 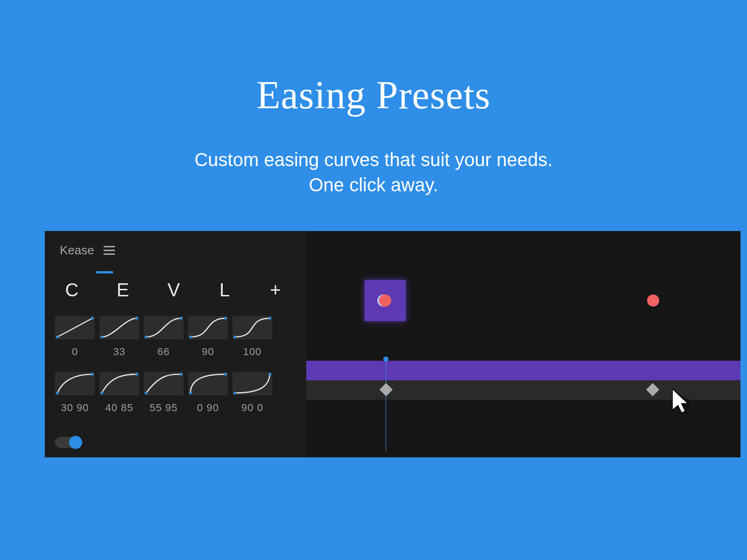 What do you see at coordinates (125, 290) in the screenshot?
I see `tab-e: E` at bounding box center [125, 290].